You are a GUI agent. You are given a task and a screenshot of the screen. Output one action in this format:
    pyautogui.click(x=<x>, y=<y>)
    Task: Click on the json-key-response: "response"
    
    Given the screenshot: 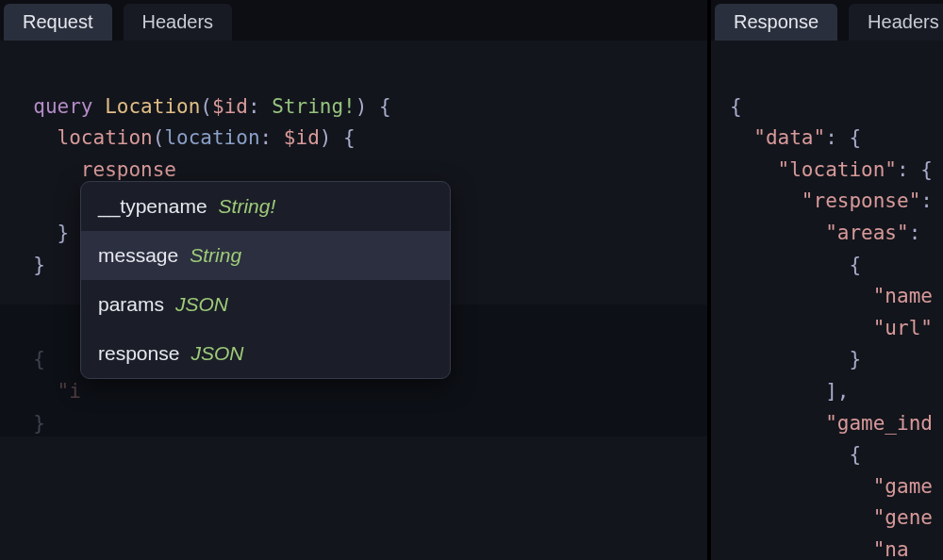 What is the action you would take?
    pyautogui.click(x=861, y=201)
    